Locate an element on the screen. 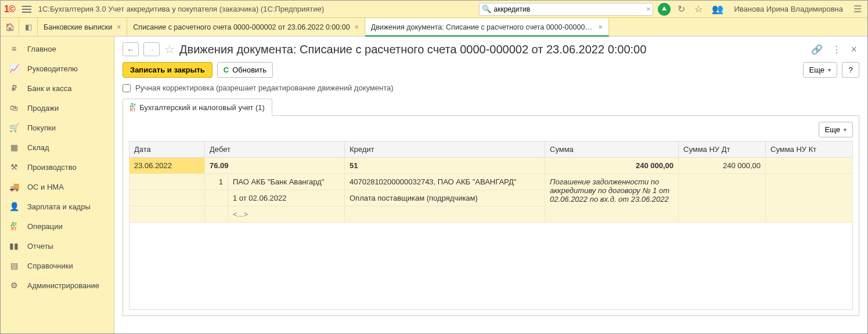  sidebar-item-production: ⚒Производство is located at coordinates (57, 167).